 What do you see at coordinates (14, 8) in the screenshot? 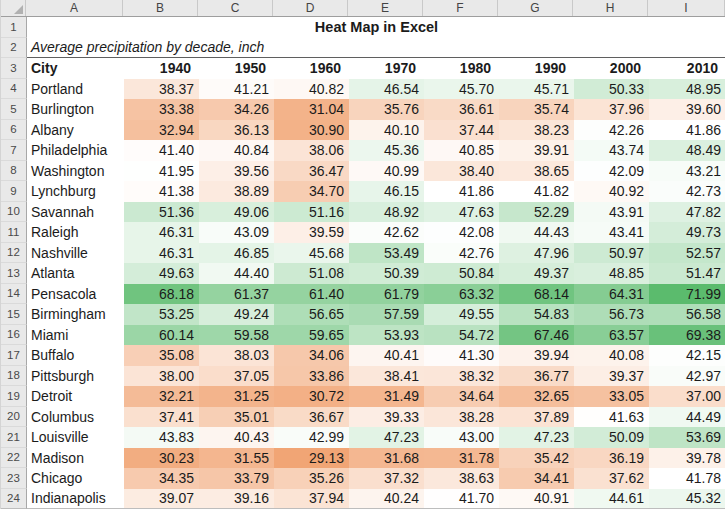
I see `select-all-button` at bounding box center [14, 8].